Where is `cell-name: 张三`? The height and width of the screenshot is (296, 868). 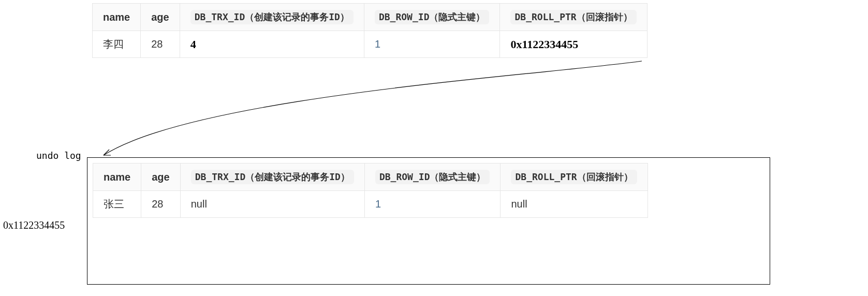
cell-name: 张三 is located at coordinates (117, 204).